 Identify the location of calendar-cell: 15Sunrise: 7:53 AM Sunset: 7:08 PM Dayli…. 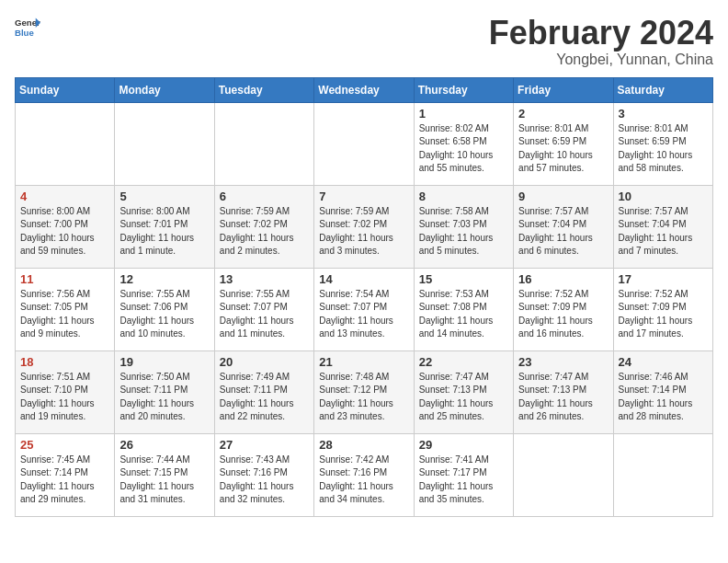
(463, 309).